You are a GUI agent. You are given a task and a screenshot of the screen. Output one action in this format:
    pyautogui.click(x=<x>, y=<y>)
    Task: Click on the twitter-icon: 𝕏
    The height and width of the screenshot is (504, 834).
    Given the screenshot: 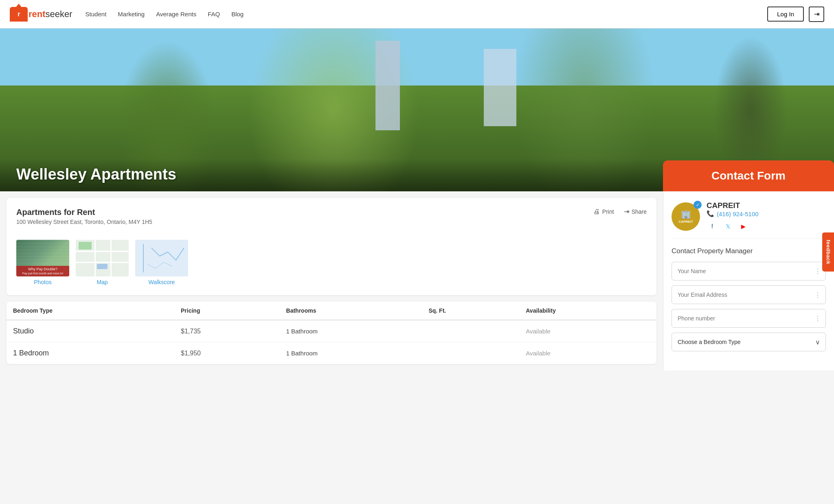 What is the action you would take?
    pyautogui.click(x=728, y=226)
    